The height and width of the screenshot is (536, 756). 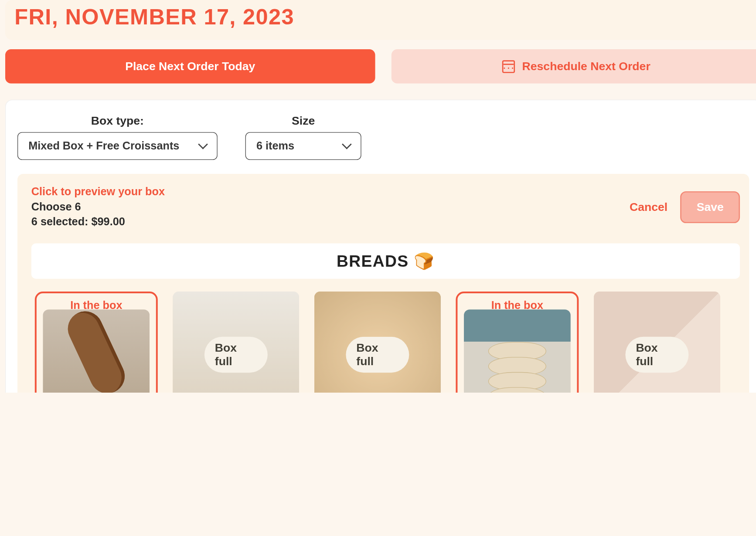 I want to click on size-value: 6 items, so click(x=276, y=146).